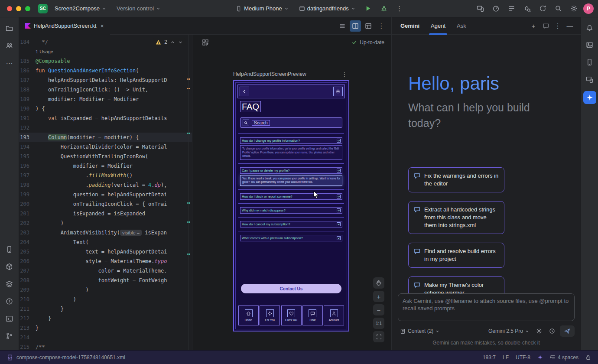  What do you see at coordinates (10, 284) in the screenshot?
I see `logcat-tool-icon` at bounding box center [10, 284].